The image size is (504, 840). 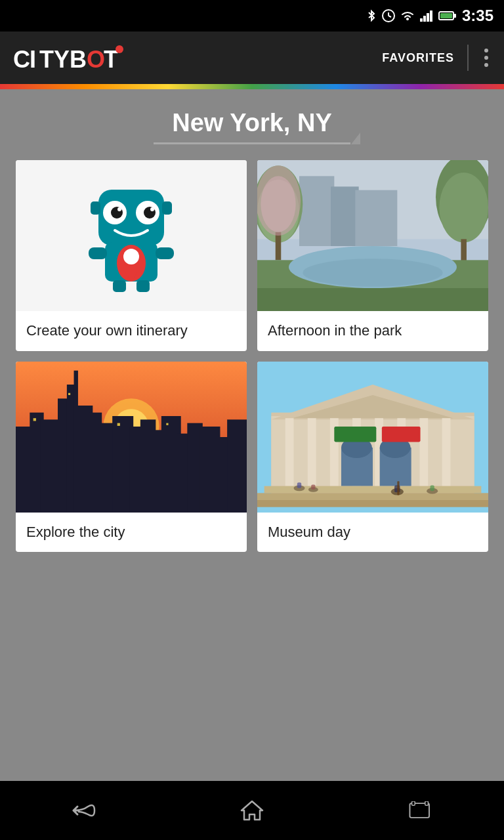 What do you see at coordinates (47, 59) in the screenshot?
I see `svg-text: T` at bounding box center [47, 59].